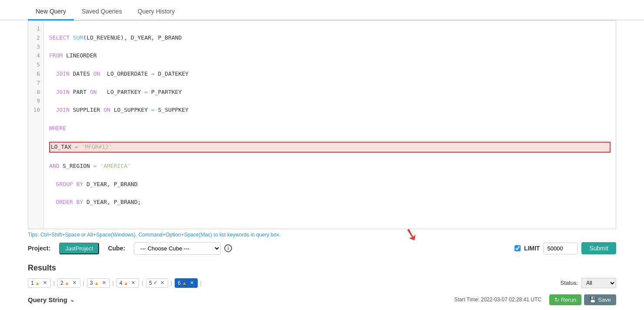  What do you see at coordinates (72, 300) in the screenshot?
I see `toggle-icon: ⌄` at bounding box center [72, 300].